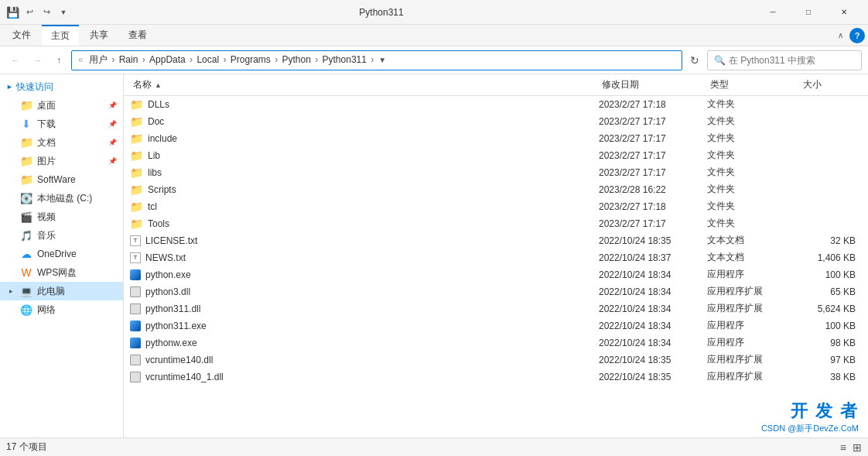 This screenshot has height=456, width=868. I want to click on search-box: 🔍, so click(784, 60).